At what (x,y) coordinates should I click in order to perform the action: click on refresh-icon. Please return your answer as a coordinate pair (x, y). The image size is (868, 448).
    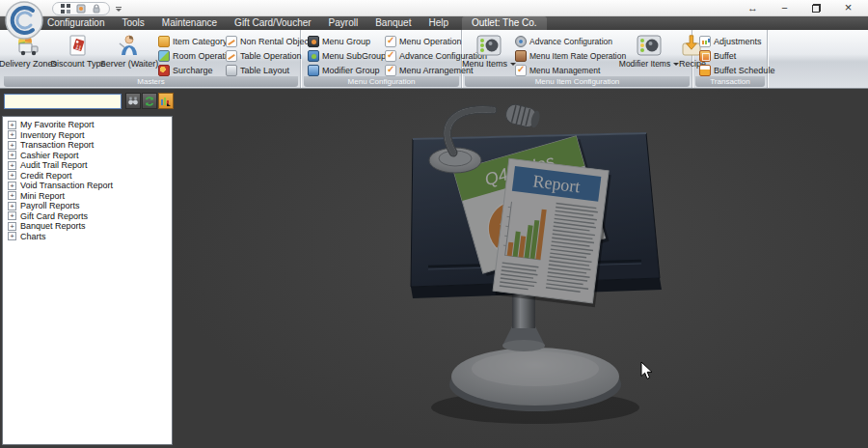
    Looking at the image, I should click on (149, 101).